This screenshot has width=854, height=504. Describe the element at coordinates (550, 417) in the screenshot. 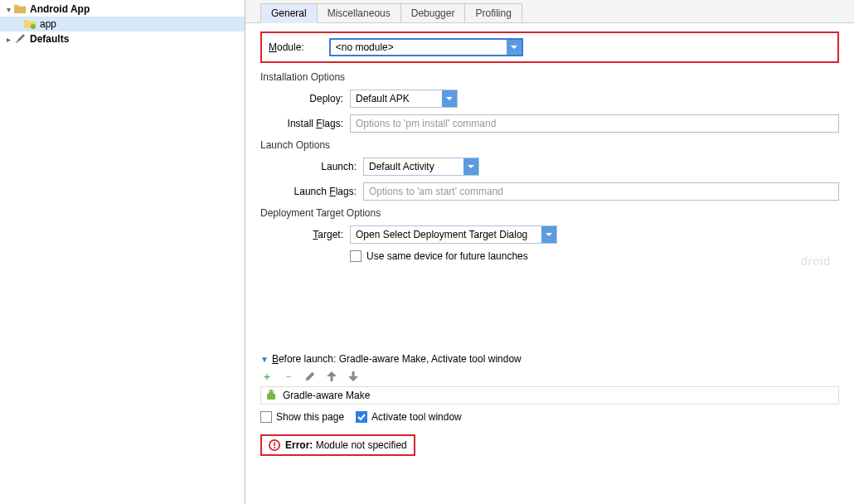

I see `bottom-checks: Show this page Activate tool window` at that location.